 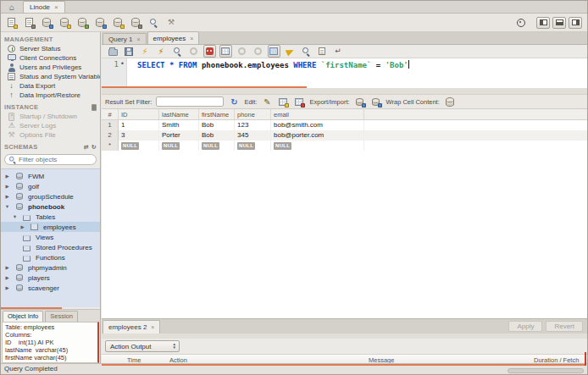 I want to click on grid-cell: 3, so click(x=139, y=135).